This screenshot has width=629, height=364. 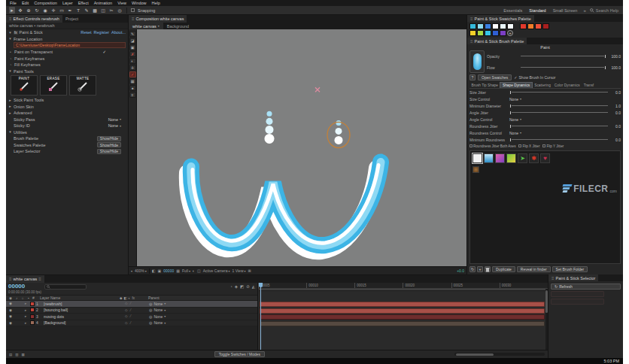 I want to click on minimum-roundness-value: 0.0, so click(x=615, y=140).